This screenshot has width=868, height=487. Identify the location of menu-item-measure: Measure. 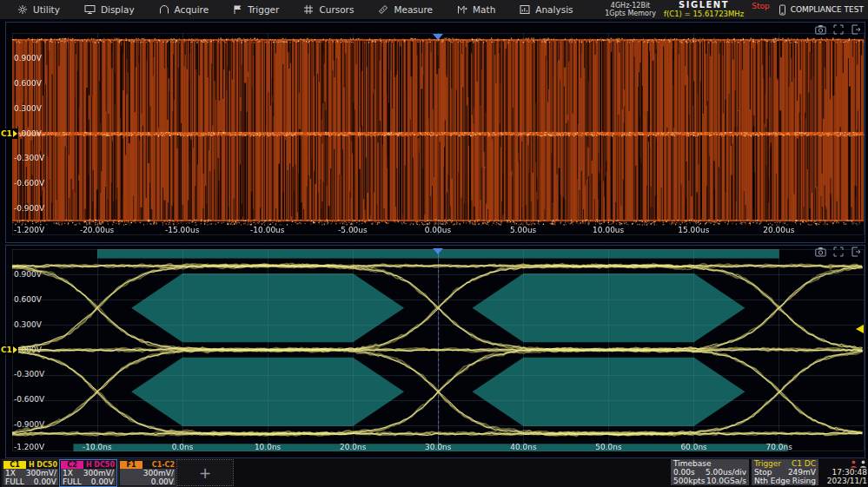
(405, 10).